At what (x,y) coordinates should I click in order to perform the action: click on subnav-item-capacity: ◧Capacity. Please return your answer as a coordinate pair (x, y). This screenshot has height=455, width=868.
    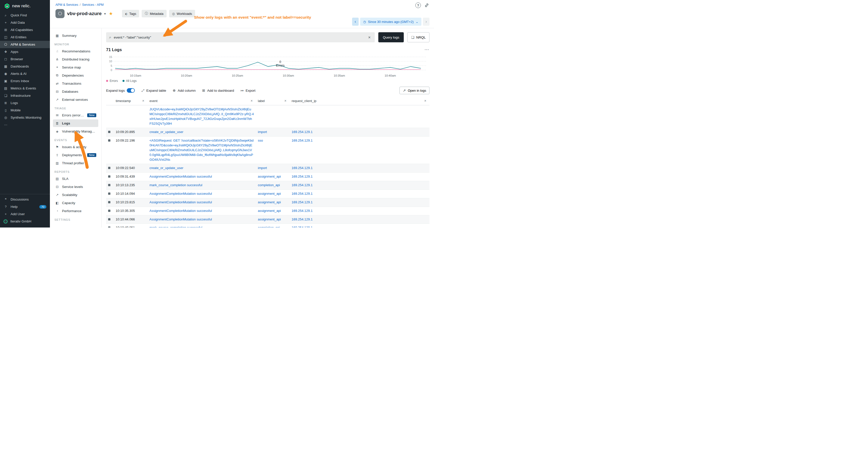
    Looking at the image, I should click on (75, 203).